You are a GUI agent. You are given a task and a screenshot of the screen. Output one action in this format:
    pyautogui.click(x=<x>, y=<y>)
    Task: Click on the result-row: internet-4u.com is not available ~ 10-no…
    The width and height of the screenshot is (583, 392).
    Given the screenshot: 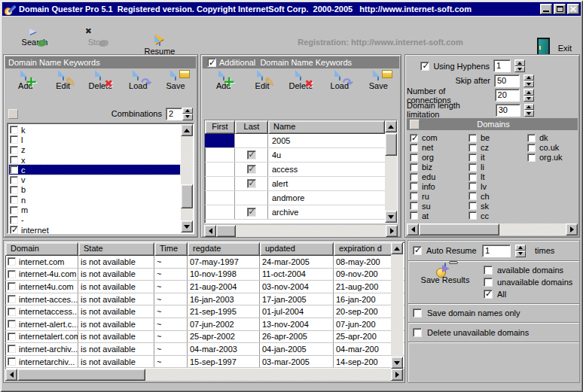 What is the action you would take?
    pyautogui.click(x=205, y=275)
    